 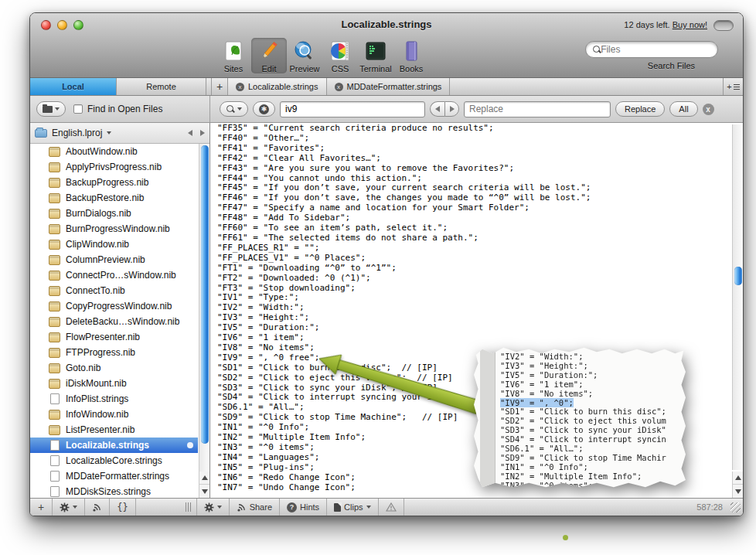 I want to click on toolbar-item-edit: Edit, so click(x=269, y=56).